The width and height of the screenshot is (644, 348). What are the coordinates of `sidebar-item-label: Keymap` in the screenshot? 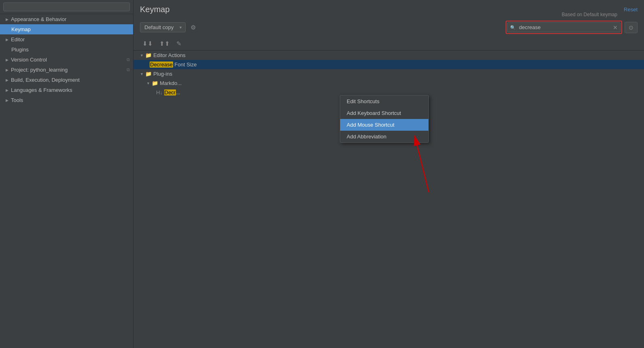 It's located at (21, 29).